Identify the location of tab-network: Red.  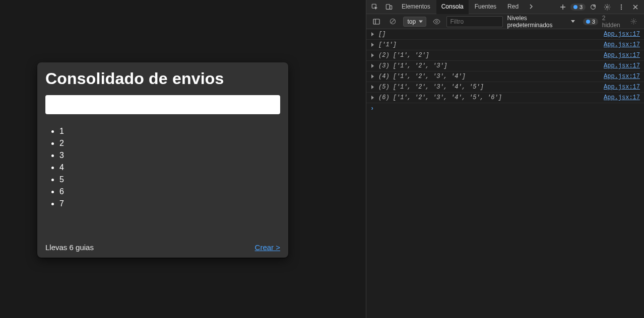
(513, 7).